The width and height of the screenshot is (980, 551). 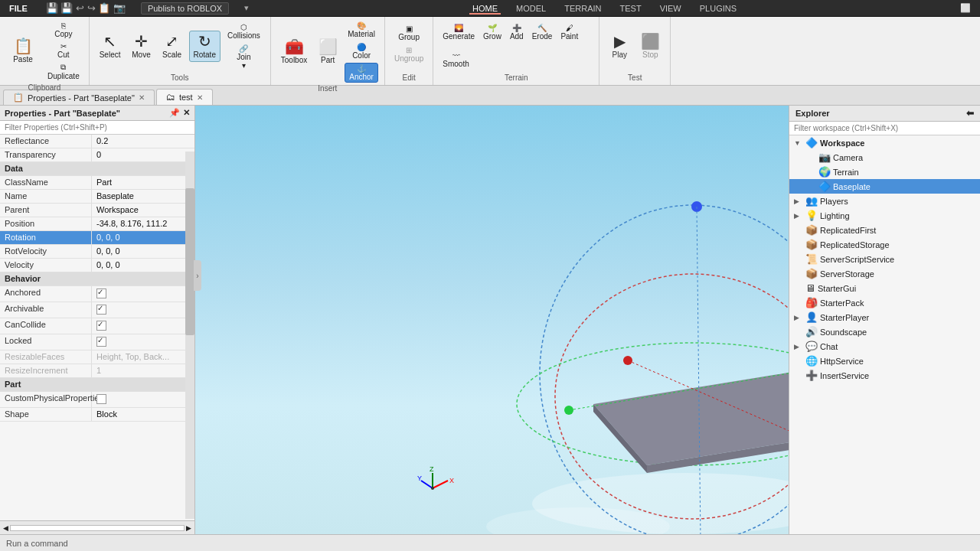 I want to click on file-menu: FILE, so click(x=18, y=8).